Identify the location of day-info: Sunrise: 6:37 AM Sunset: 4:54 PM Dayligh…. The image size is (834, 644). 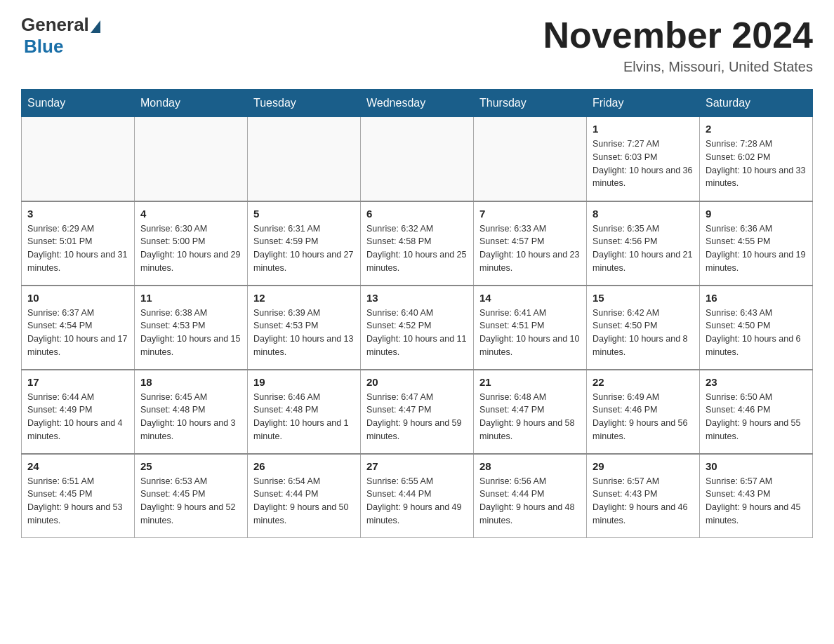
(78, 333).